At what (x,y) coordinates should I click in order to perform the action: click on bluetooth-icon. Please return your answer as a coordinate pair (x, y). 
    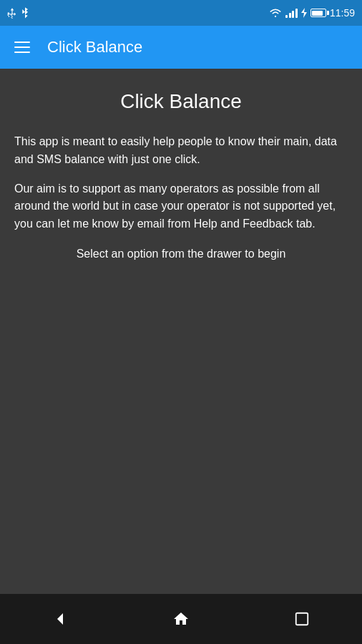
    Looking at the image, I should click on (25, 13).